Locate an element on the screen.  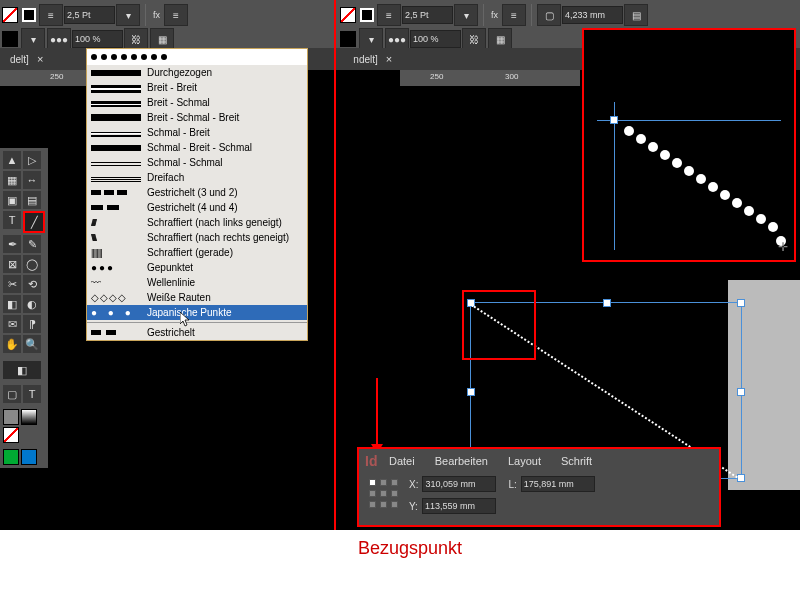
selection-tool: ▲ is located at coordinates (12, 160).